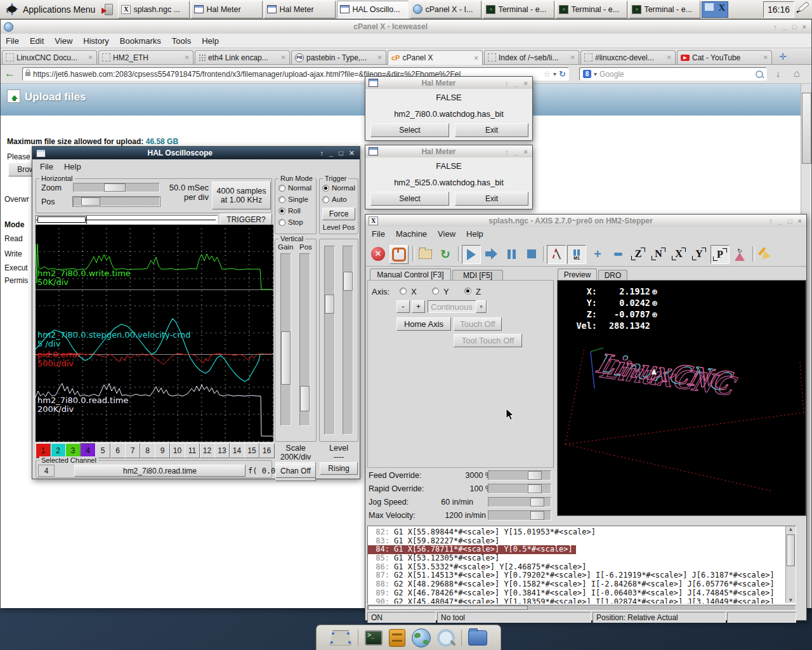 This screenshot has width=812, height=650. I want to click on axis-x-radio, so click(403, 291).